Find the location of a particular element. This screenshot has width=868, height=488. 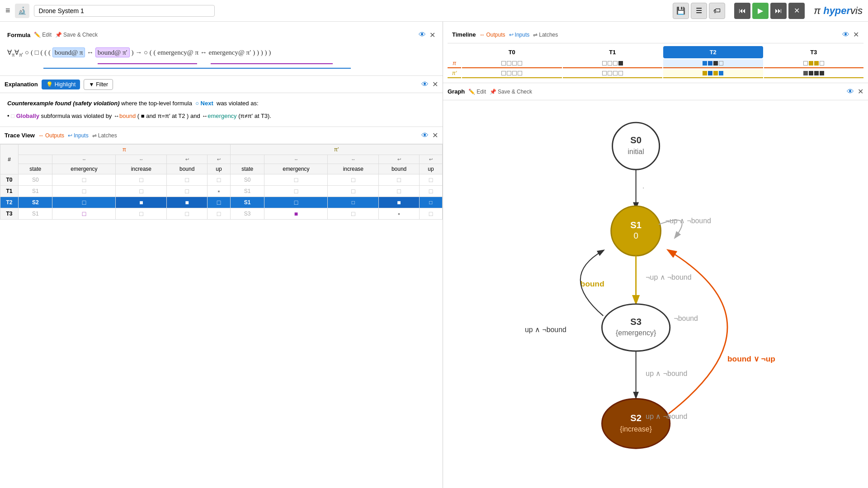

explanation-close-btn: ✕ is located at coordinates (435, 84).